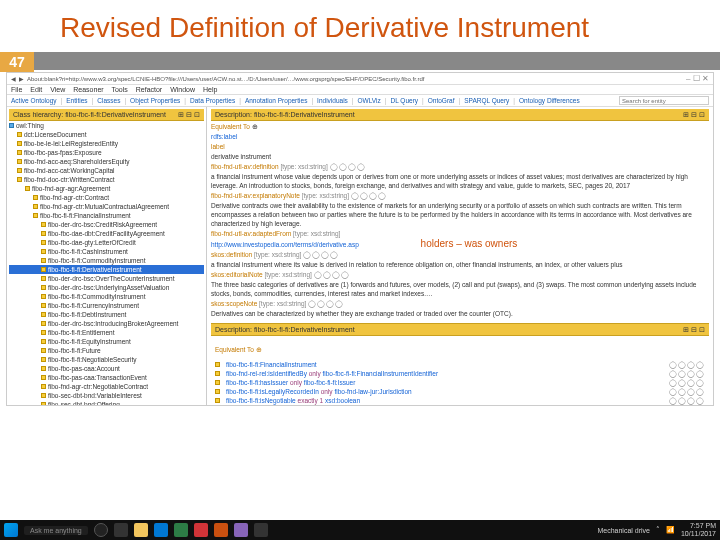 This screenshot has width=720, height=540. I want to click on tab-anno-props: Annotation Properties, so click(276, 100).